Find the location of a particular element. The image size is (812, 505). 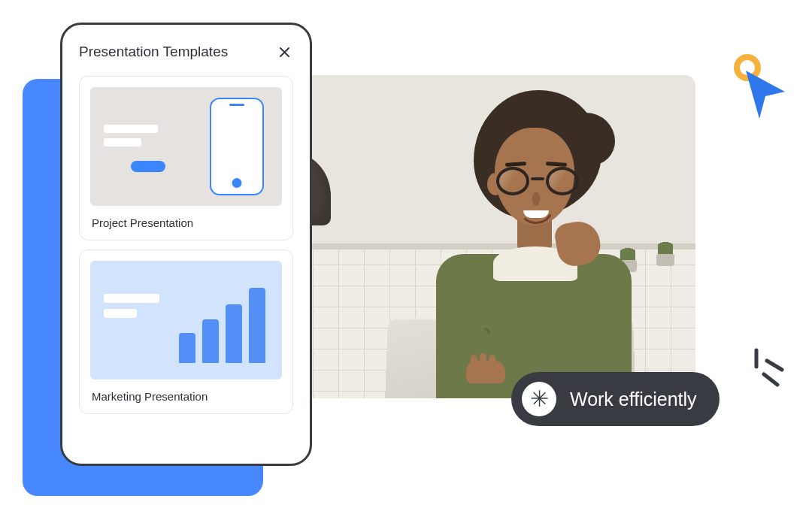

accent-lines-icon is located at coordinates (770, 370).